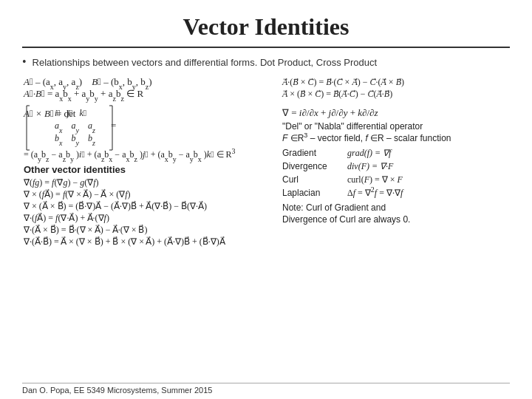 This screenshot has width=532, height=399. I want to click on svg-text:ax ay : ax ay az, so click(75, 127).